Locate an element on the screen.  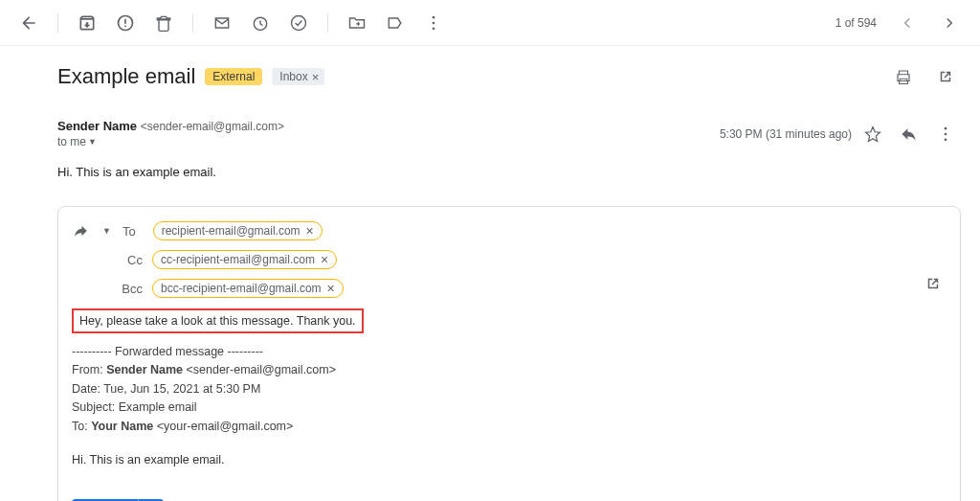
add-task-icon is located at coordinates (299, 23).